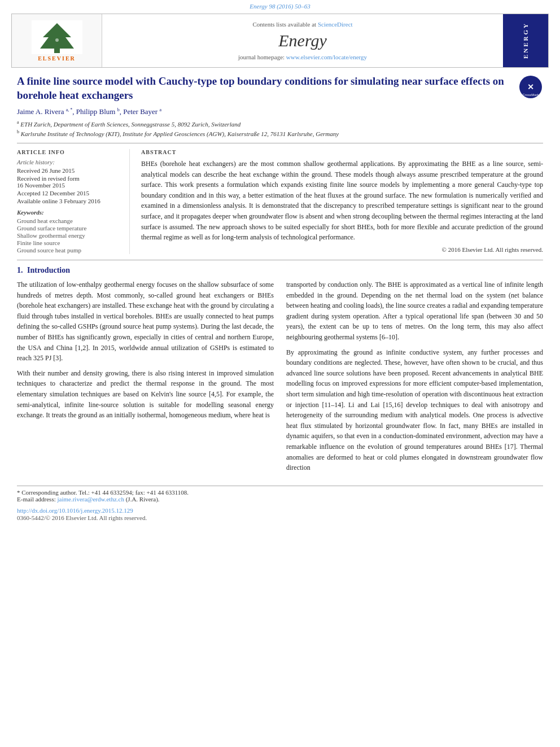 This screenshot has width=560, height=747. I want to click on intro-right-col: transported by conduction only. The BHE …, so click(414, 378).